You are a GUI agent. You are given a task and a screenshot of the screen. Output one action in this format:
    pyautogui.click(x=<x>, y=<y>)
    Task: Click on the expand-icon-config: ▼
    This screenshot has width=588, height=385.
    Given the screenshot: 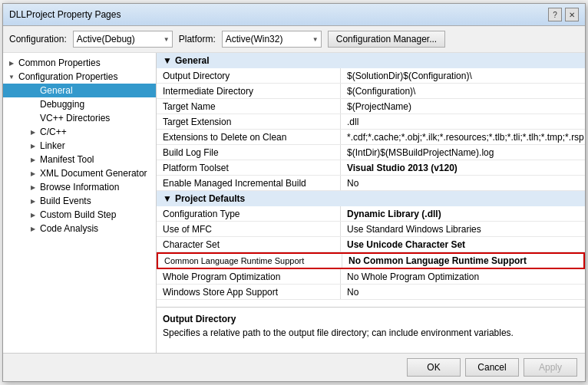 What is the action you would take?
    pyautogui.click(x=12, y=77)
    